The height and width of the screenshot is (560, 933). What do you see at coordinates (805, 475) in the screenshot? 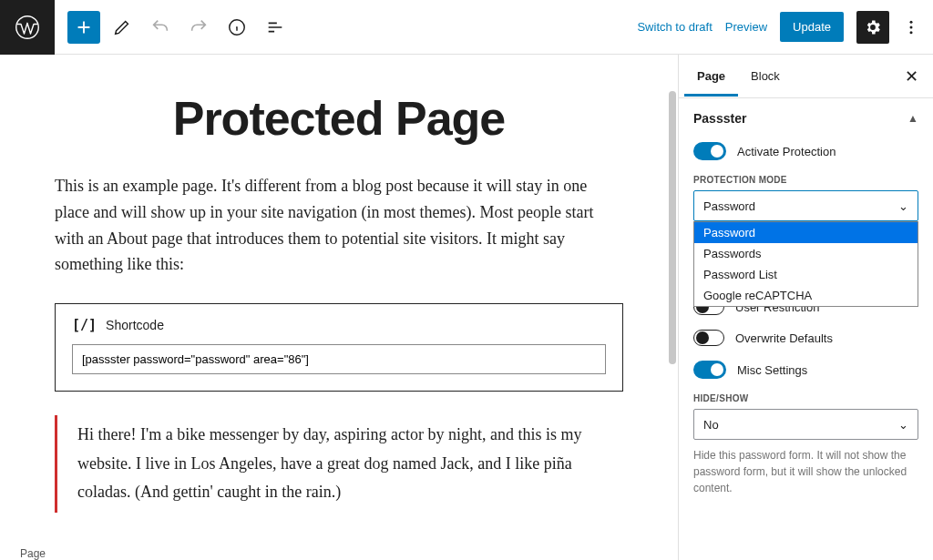
I see `hideshow-help-text: Hide this password form. It will not sho…` at bounding box center [805, 475].